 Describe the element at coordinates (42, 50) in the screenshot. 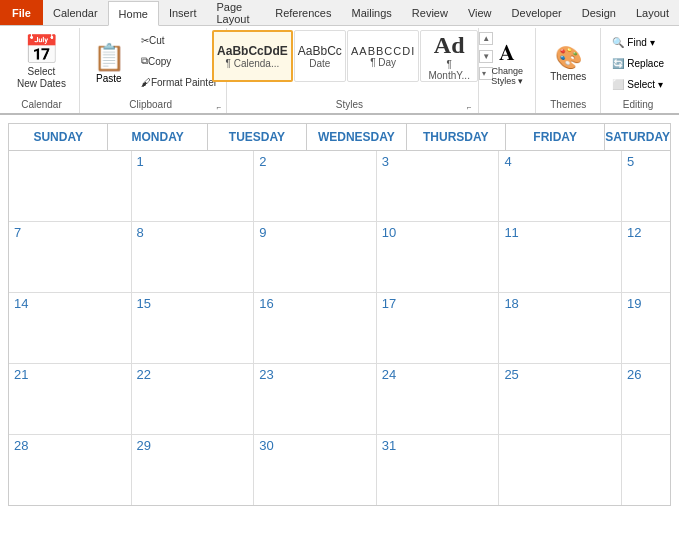

I see `calendar-icon: 📅` at that location.